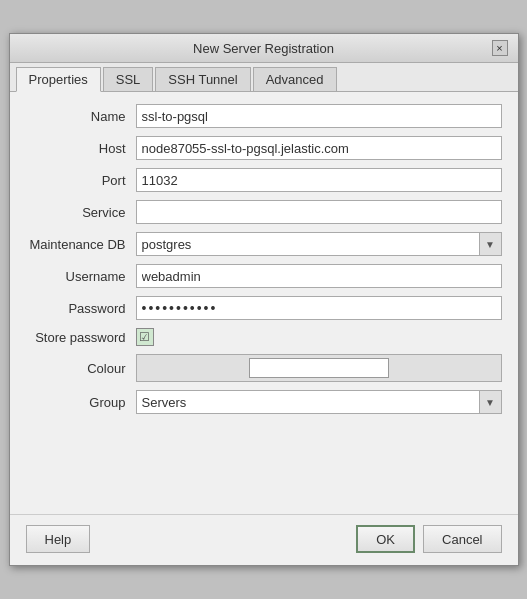 The height and width of the screenshot is (599, 527). Describe the element at coordinates (81, 338) in the screenshot. I see `store-password-label: Store password` at that location.